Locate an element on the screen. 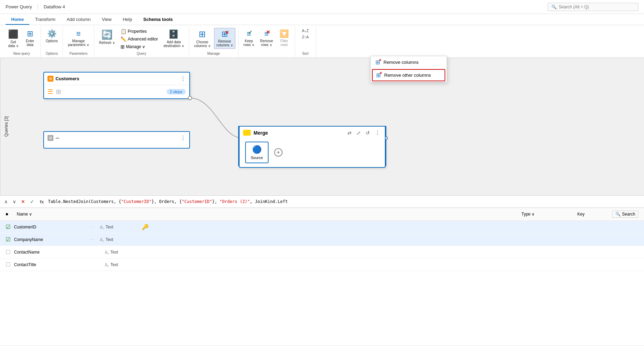  table-row: ☐ ContactName 𝙰꜀ Text is located at coordinates (322, 252).